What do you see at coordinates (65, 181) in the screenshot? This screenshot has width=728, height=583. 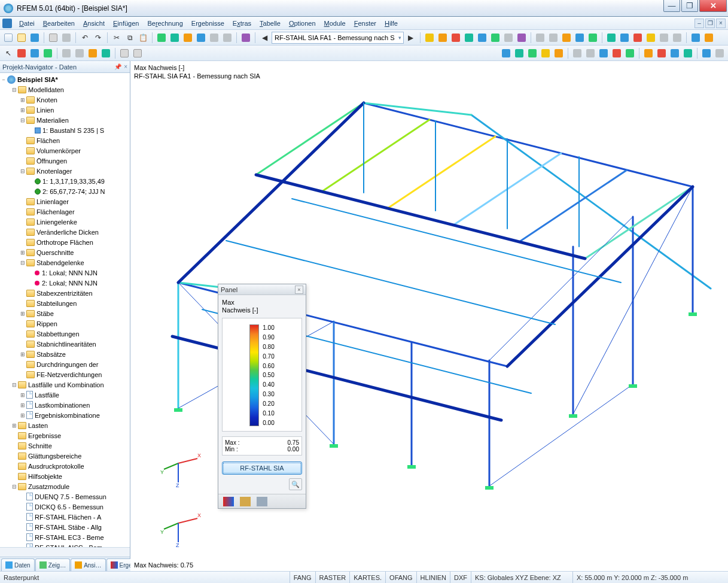 I see `tree-item: 1: 1,3,17,19,33,35,49` at bounding box center [65, 181].